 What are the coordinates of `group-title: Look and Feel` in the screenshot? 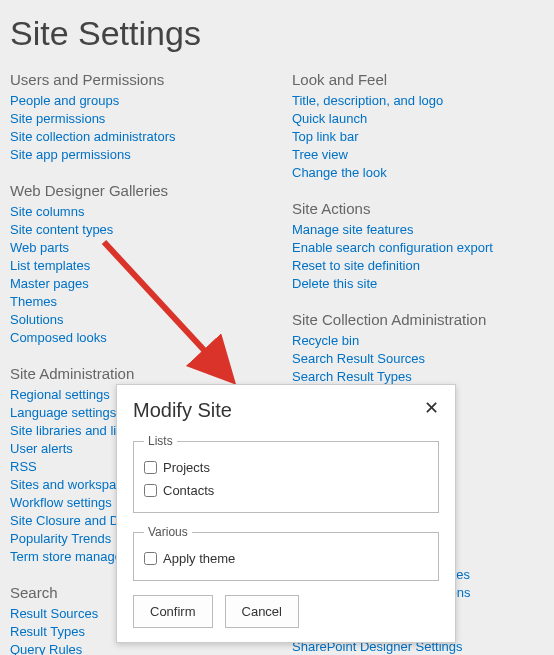 It's located at (418, 80).